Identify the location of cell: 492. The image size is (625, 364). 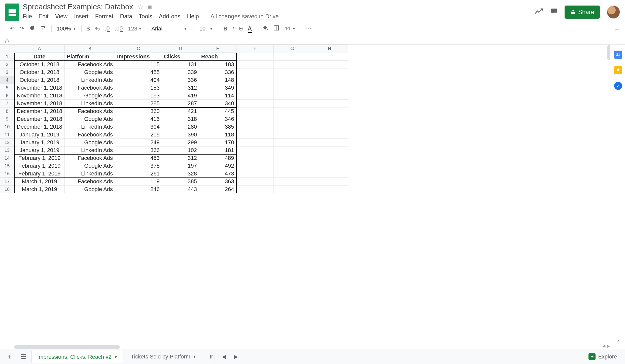
(218, 166).